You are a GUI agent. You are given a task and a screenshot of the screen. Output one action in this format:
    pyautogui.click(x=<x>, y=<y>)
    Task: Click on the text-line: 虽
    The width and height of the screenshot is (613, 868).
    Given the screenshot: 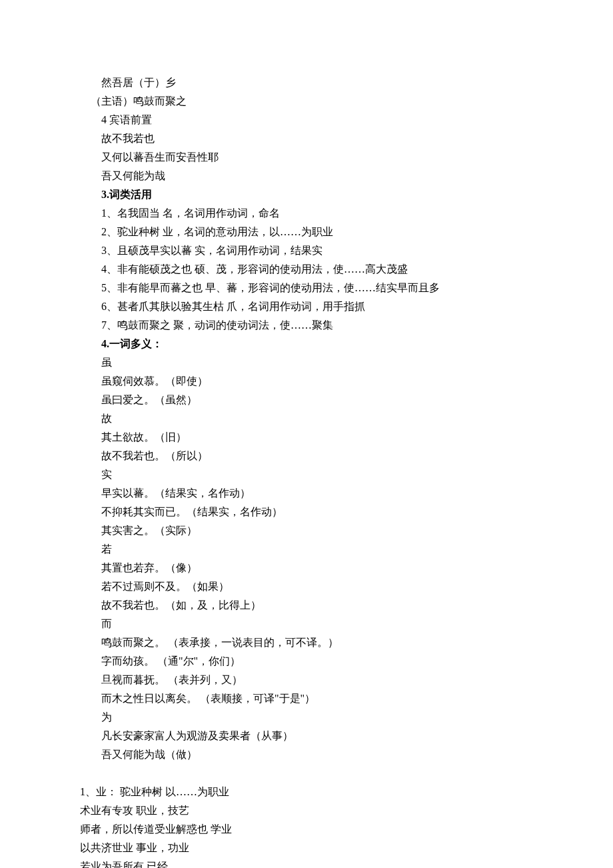 What is the action you would take?
    pyautogui.click(x=306, y=363)
    